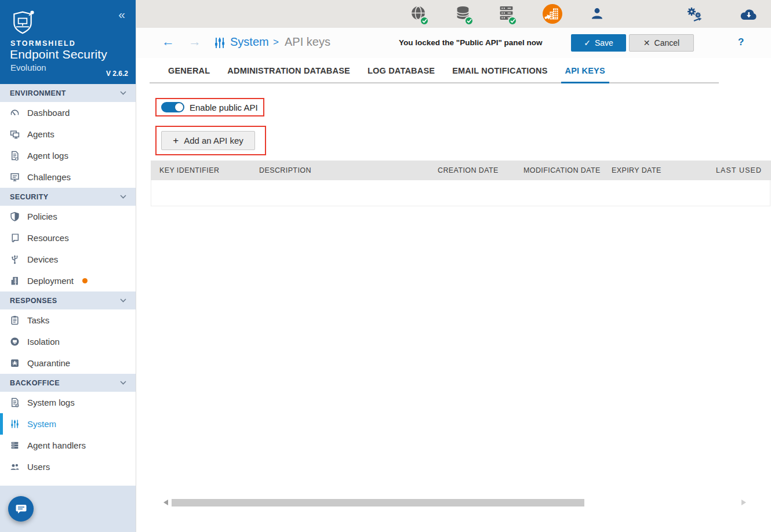 The height and width of the screenshot is (532, 771). I want to click on sidebar-item-system: System, so click(68, 424).